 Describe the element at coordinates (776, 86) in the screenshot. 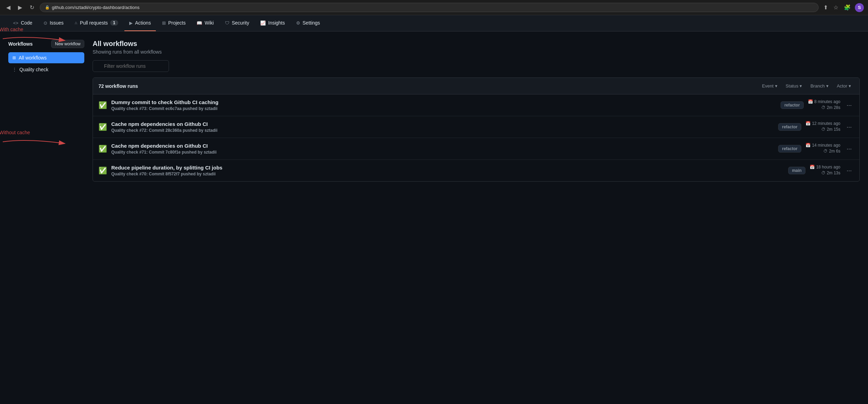

I see `event-filter-chevron: ▾` at that location.